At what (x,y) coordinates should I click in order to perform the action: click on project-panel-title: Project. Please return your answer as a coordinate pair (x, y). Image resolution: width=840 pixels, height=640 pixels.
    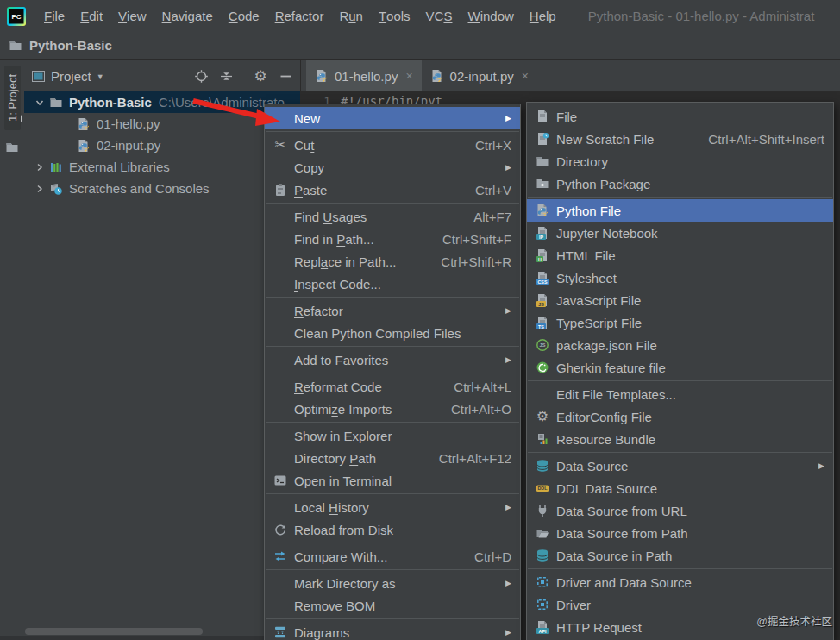
    Looking at the image, I should click on (71, 76).